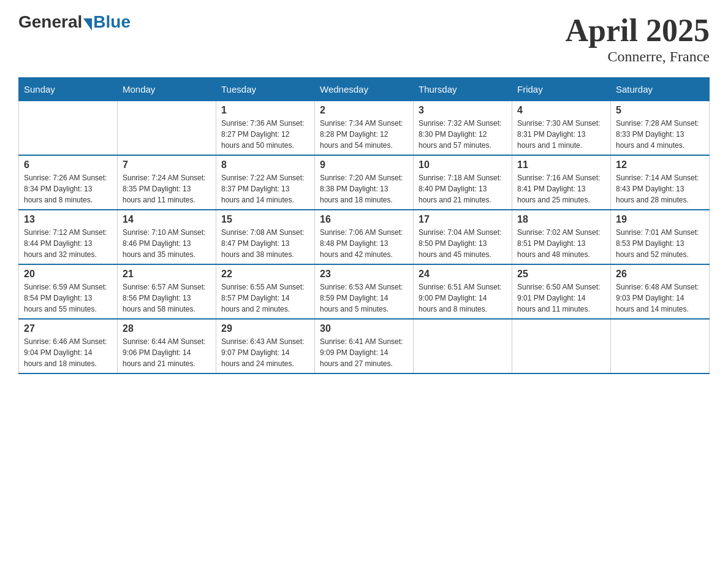 This screenshot has width=728, height=563. What do you see at coordinates (364, 165) in the screenshot?
I see `day-number: 9` at bounding box center [364, 165].